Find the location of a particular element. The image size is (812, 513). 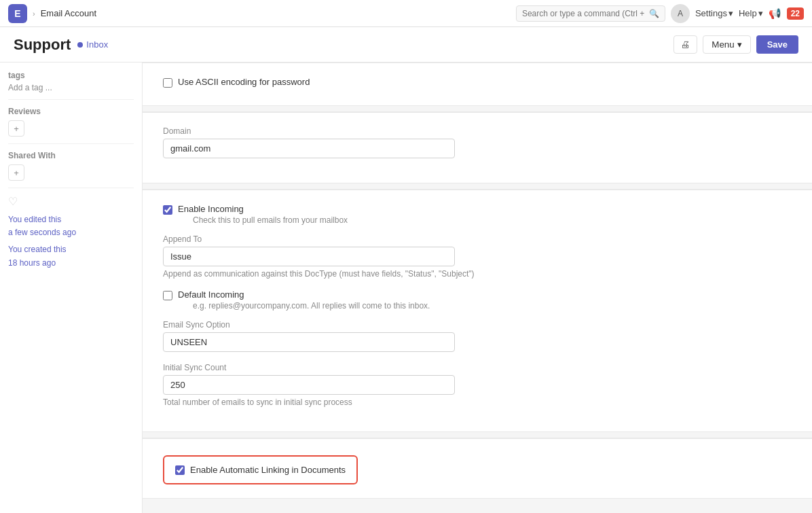

search-icon: 🔍 is located at coordinates (654, 14).